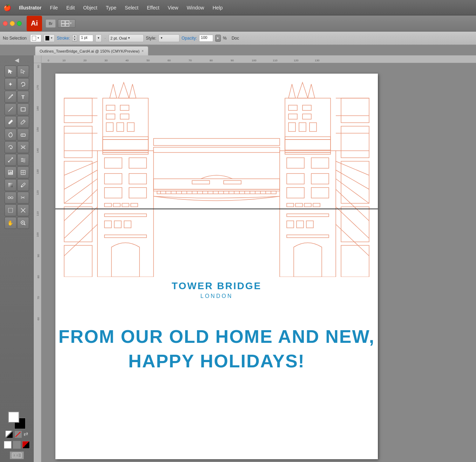 Image resolution: width=476 pixels, height=462 pixels. I want to click on screen-mode-icon, so click(17, 455).